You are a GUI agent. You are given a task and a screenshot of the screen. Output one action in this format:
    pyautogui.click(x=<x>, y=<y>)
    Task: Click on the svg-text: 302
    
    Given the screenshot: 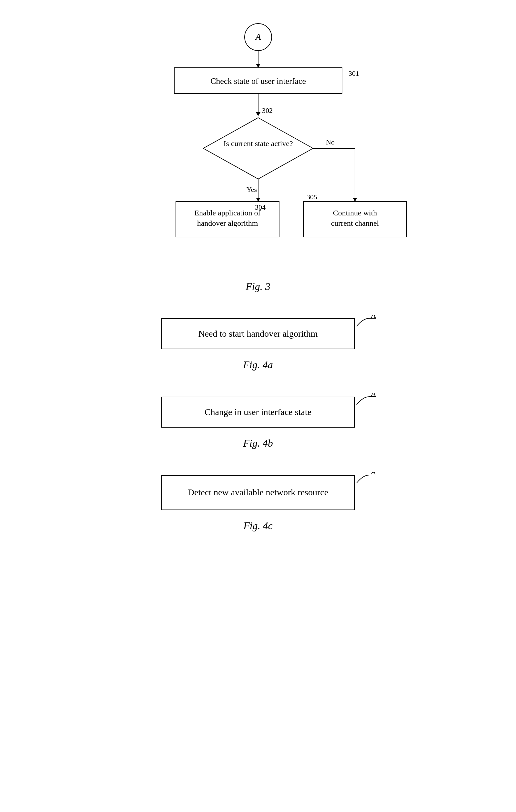 What is the action you would take?
    pyautogui.click(x=267, y=111)
    